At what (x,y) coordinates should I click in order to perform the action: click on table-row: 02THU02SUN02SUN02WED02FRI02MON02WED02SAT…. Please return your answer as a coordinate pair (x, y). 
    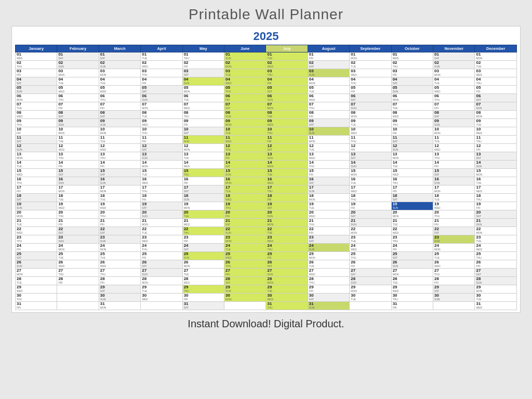
    Looking at the image, I should click on (266, 65).